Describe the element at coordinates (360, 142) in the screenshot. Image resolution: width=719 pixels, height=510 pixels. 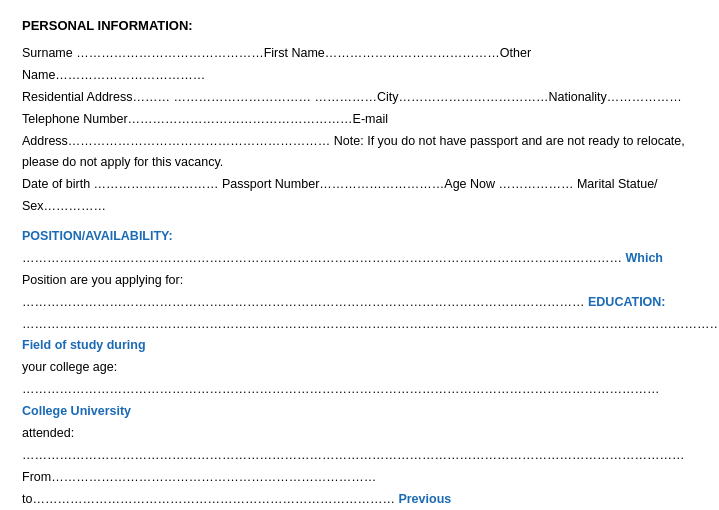
I see `line-telephone: Telephone Number………………………………………………E-mail…` at that location.